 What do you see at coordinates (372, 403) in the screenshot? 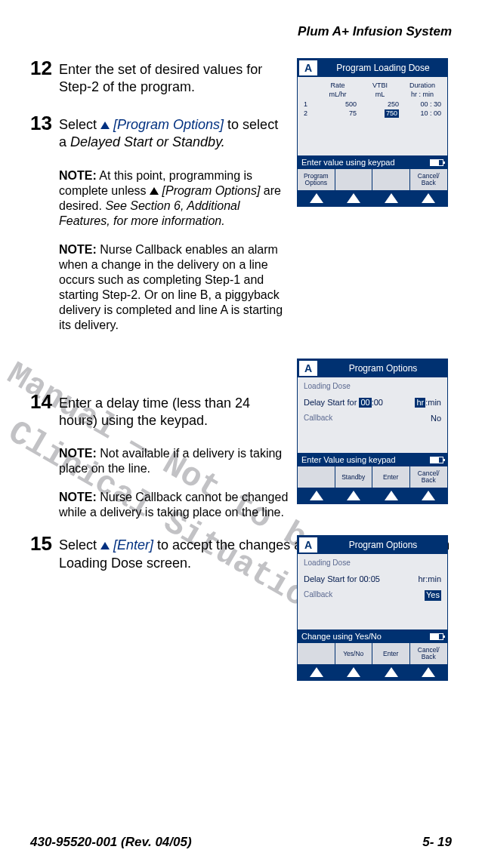
I see `delay-start-line: Delay Start for 00:00 hr:min` at bounding box center [372, 403].